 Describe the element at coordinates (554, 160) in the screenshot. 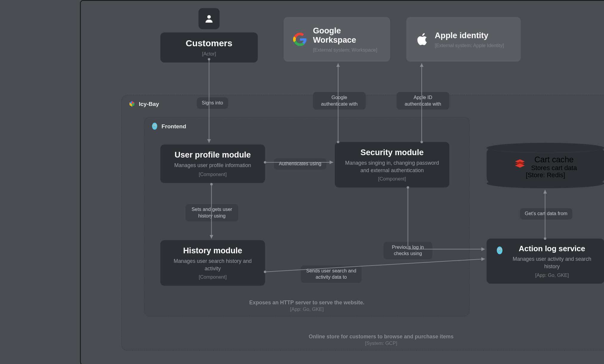

I see `cart-cache-title: Cart cache` at that location.